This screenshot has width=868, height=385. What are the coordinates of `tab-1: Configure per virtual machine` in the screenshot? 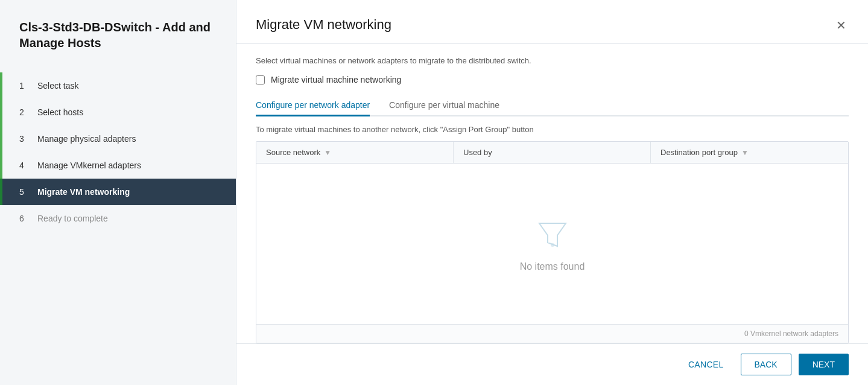 It's located at (444, 106).